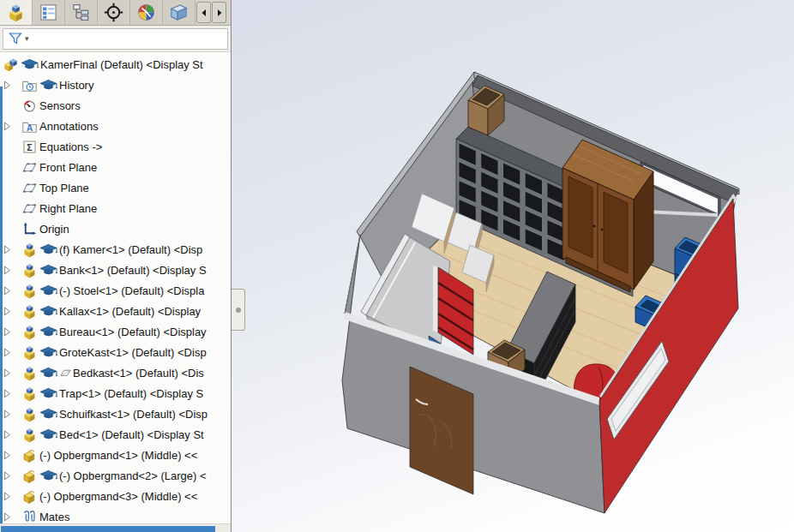 This screenshot has height=532, width=794. What do you see at coordinates (134, 415) in the screenshot?
I see `tree-item-label: Schuifkast<1> (Default) <Disp` at bounding box center [134, 415].